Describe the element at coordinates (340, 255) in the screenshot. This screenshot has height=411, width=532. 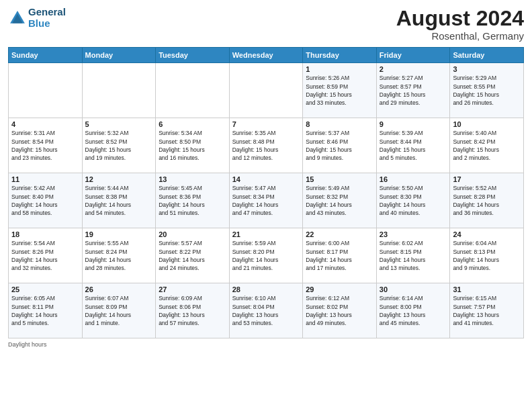
I see `day-info: Sunrise: 6:00 AM Sunset: 8:17 PM Dayligh…` at that location.